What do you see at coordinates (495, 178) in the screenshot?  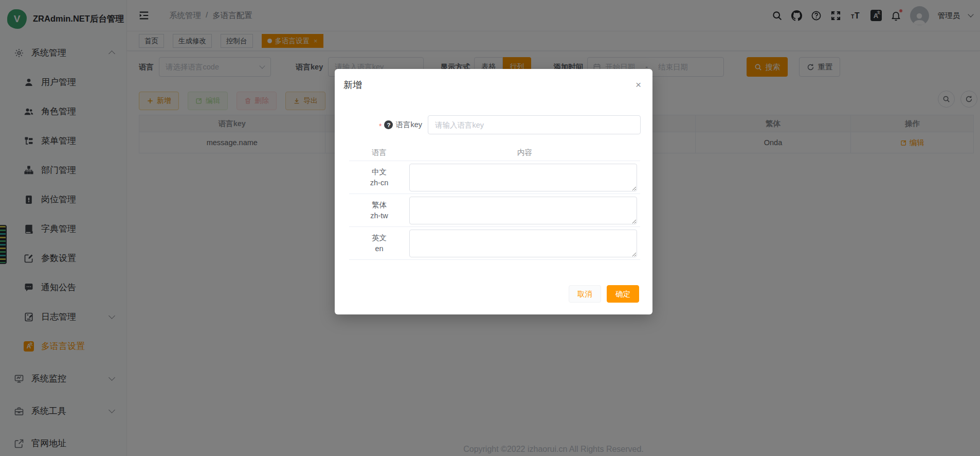 I see `dialog-row-zh-cn: 中文 zh-cn` at bounding box center [495, 178].